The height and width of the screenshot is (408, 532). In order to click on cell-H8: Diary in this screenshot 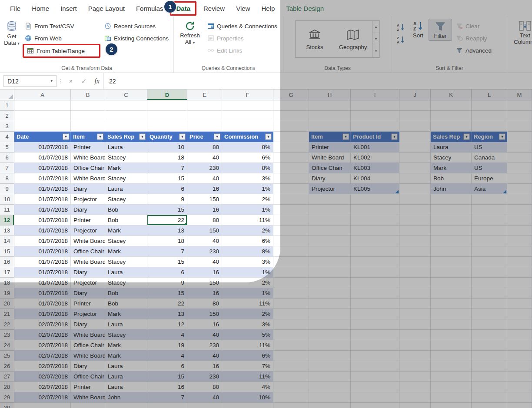, I will do `click(330, 179)`.